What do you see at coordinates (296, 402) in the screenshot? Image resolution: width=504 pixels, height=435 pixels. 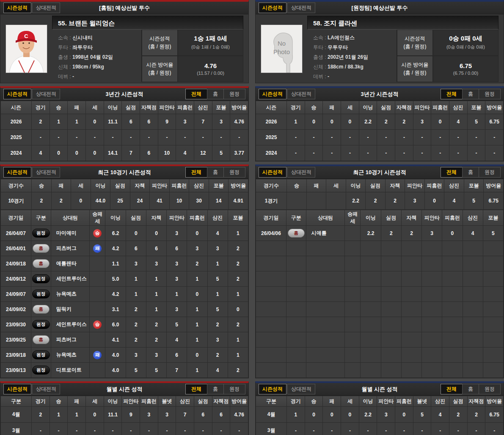 I see `column-header: 경기` at bounding box center [296, 402].